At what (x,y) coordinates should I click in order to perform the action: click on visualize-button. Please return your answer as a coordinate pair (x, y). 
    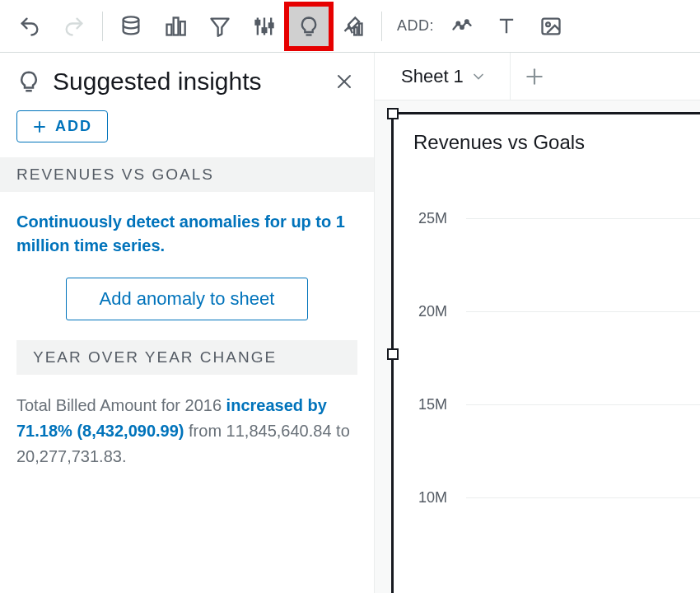
    Looking at the image, I should click on (175, 26).